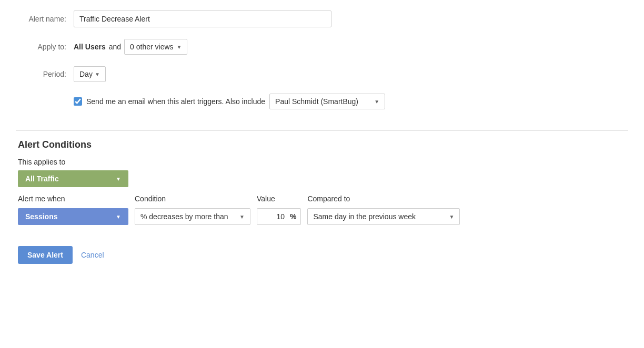 Image resolution: width=644 pixels, height=348 pixels. I want to click on all-traffic-label: All Traffic, so click(42, 179).